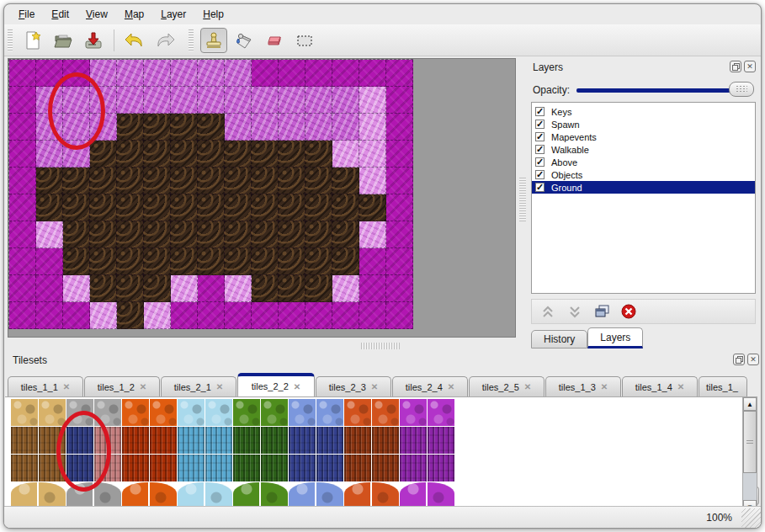  I want to click on tab-layers: Layers, so click(615, 338).